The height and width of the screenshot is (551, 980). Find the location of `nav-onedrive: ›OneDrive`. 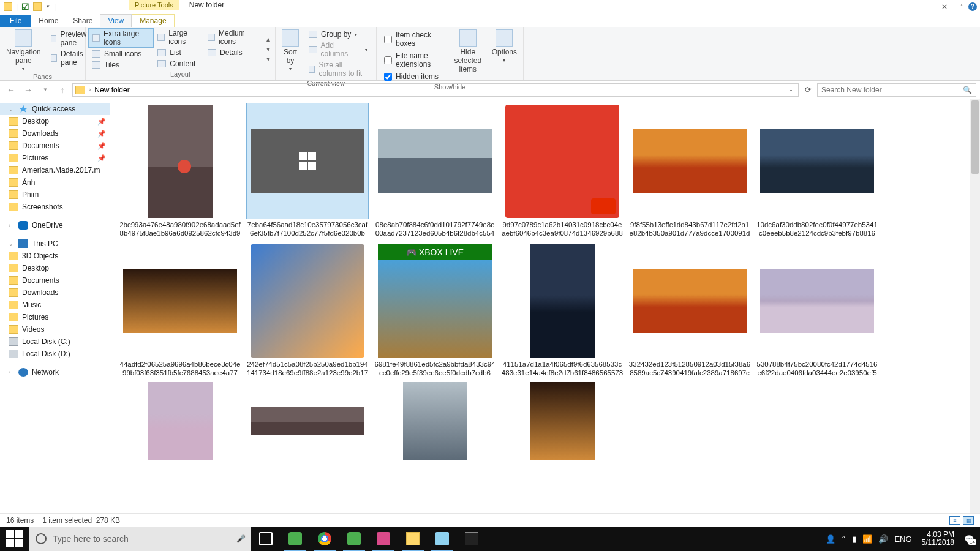

nav-onedrive: ›OneDrive is located at coordinates (55, 225).